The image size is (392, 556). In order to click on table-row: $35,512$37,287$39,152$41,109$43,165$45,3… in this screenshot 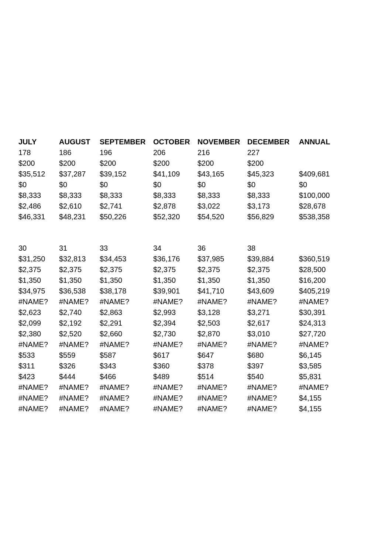, I will do `click(181, 174)`.